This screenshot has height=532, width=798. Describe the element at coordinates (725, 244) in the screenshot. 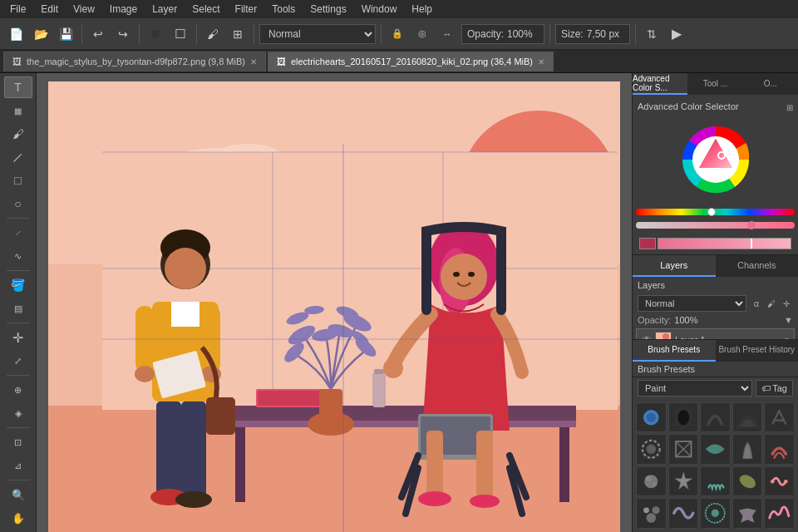

I see `color-gradient-swatch` at that location.